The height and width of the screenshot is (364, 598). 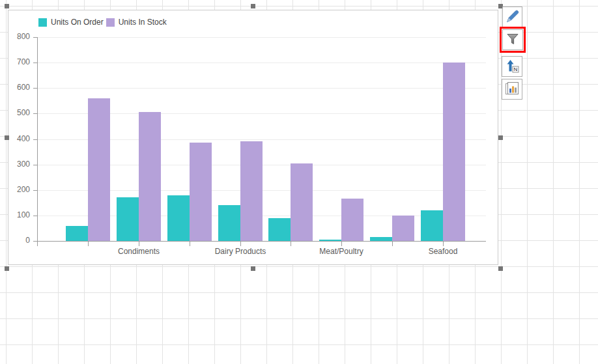 What do you see at coordinates (20, 189) in the screenshot?
I see `y-axis-tick-label: 200` at bounding box center [20, 189].